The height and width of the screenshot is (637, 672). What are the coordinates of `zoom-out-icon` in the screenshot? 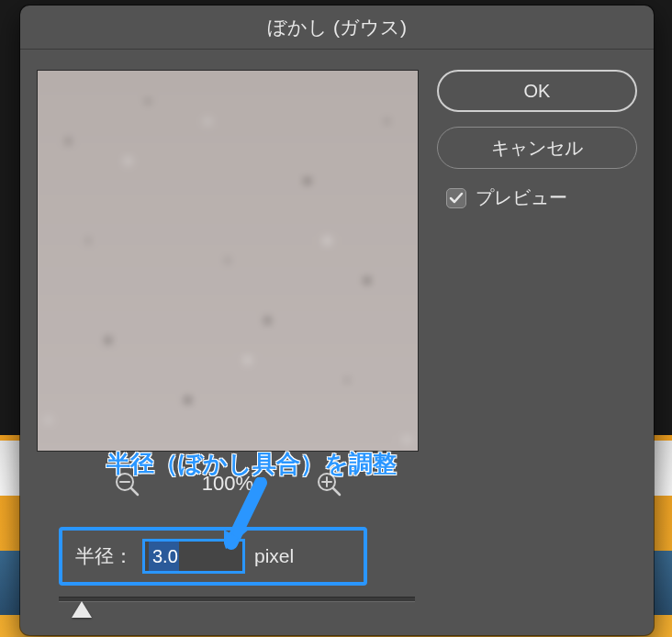 It's located at (127, 484).